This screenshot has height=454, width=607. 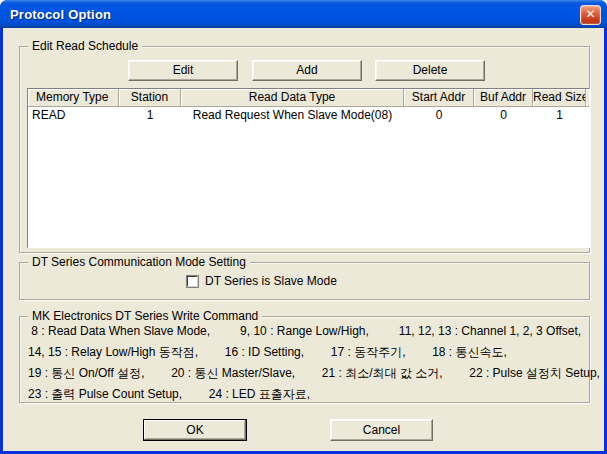 What do you see at coordinates (183, 70) in the screenshot?
I see `edit-button: Edit` at bounding box center [183, 70].